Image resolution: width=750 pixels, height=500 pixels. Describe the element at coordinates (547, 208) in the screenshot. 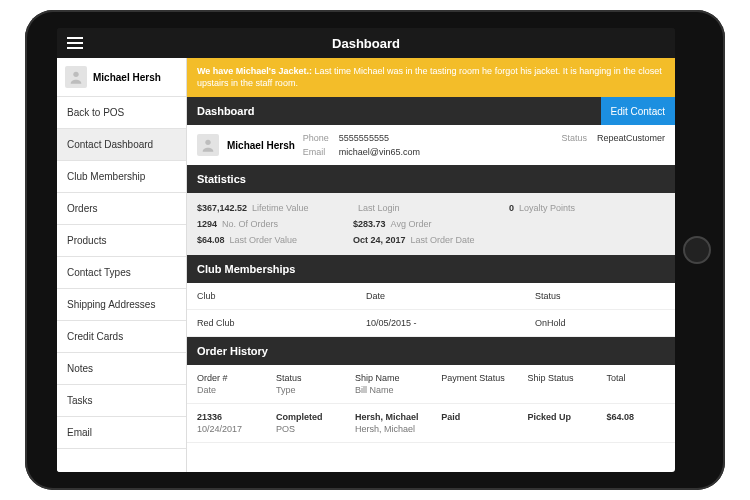

I see `stat-label: Loyalty Points` at that location.